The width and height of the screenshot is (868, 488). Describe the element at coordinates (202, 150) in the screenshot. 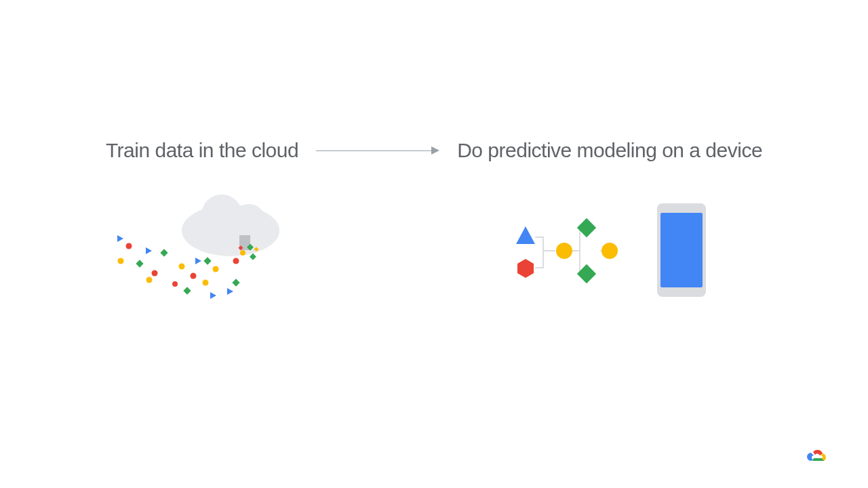

I see `heading-train-cloud: Train data in the cloud` at that location.